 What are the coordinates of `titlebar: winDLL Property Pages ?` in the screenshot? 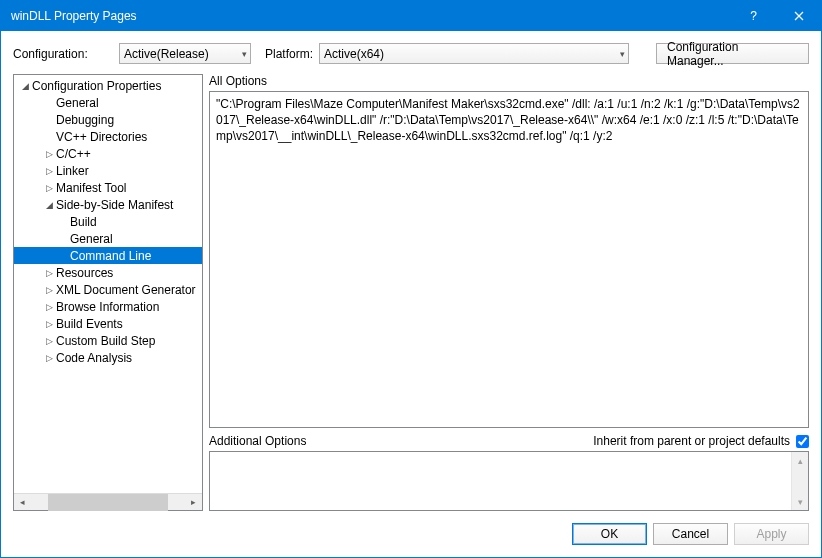 It's located at (411, 16).